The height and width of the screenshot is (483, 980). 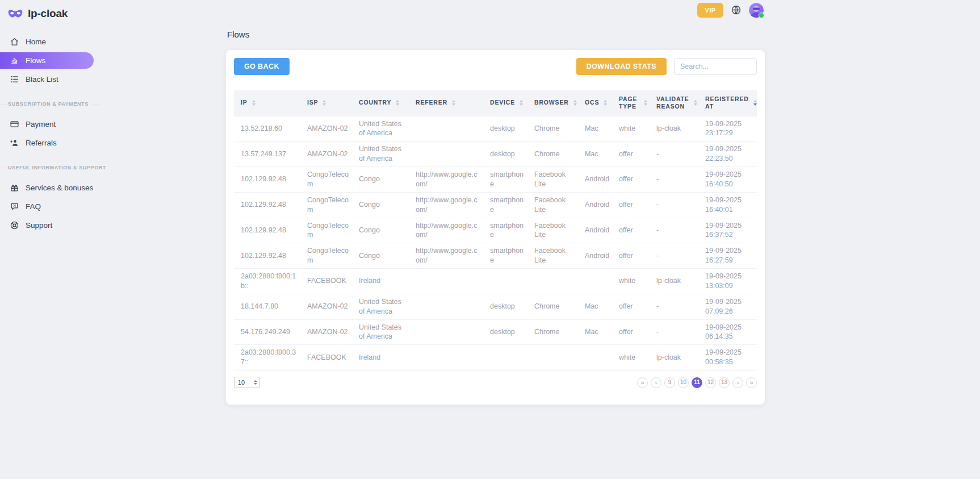 What do you see at coordinates (52, 42) in the screenshot?
I see `sidebar-item-home: Home` at bounding box center [52, 42].